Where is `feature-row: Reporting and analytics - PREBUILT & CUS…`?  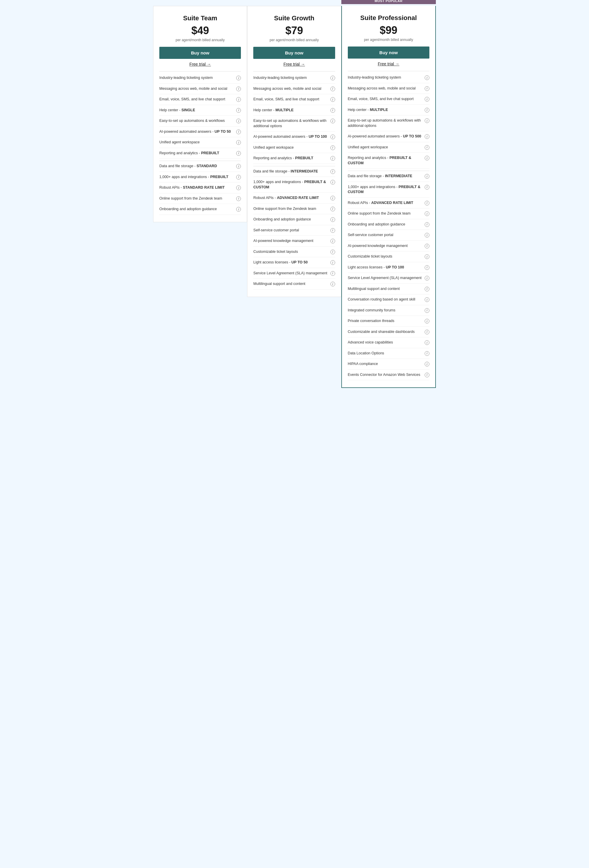
feature-row: Reporting and analytics - PREBUILT & CUS… is located at coordinates (389, 161).